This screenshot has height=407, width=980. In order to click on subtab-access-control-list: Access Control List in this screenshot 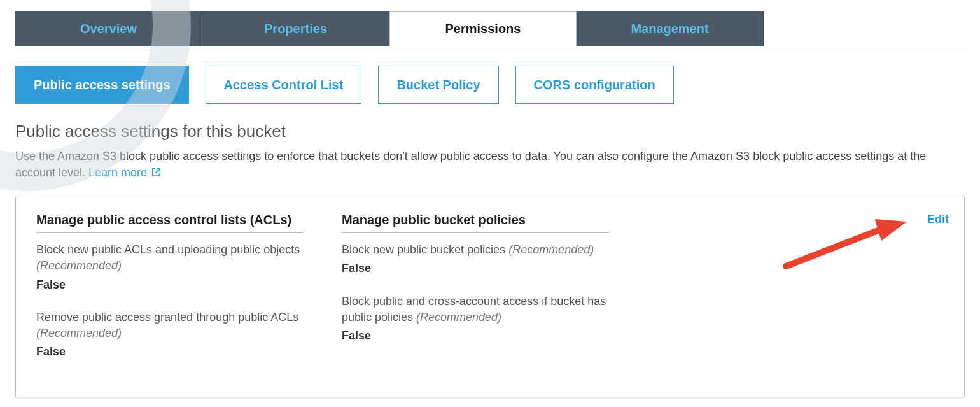, I will do `click(284, 85)`.